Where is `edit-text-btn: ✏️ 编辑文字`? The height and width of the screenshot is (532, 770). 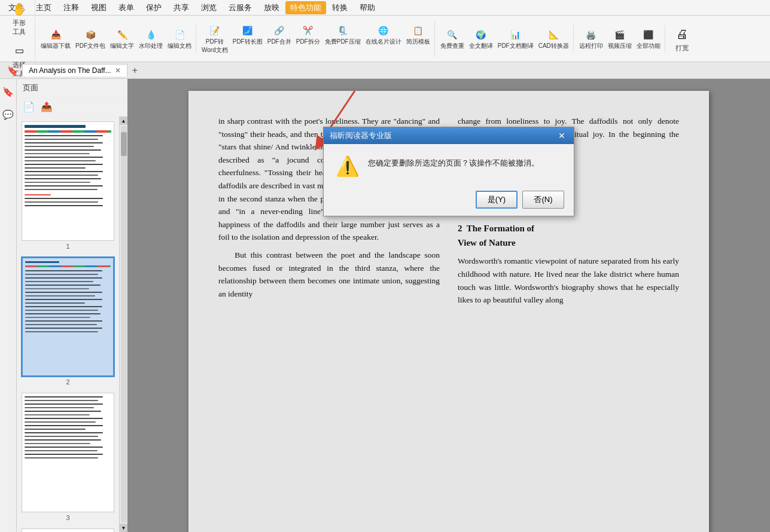
edit-text-btn: ✏️ 编辑文字 is located at coordinates (122, 39).